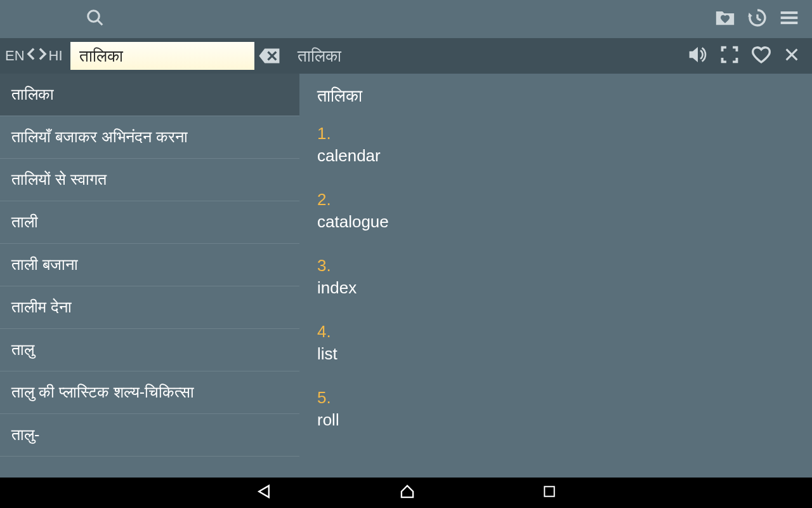 The width and height of the screenshot is (812, 508). Describe the element at coordinates (556, 265) in the screenshot. I see `definition-number: 3.` at that location.